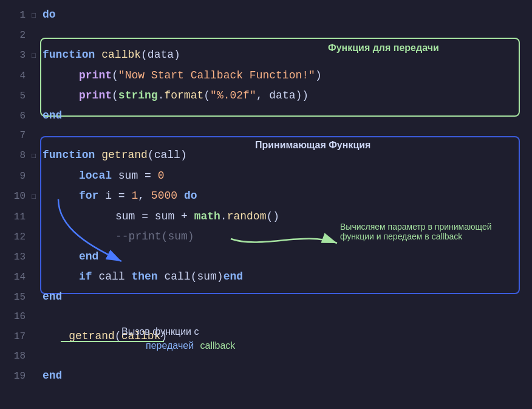 This screenshot has width=532, height=409. What do you see at coordinates (266, 75) in the screenshot?
I see `code-line: 4print("Now Start Callback Function!")` at bounding box center [266, 75].